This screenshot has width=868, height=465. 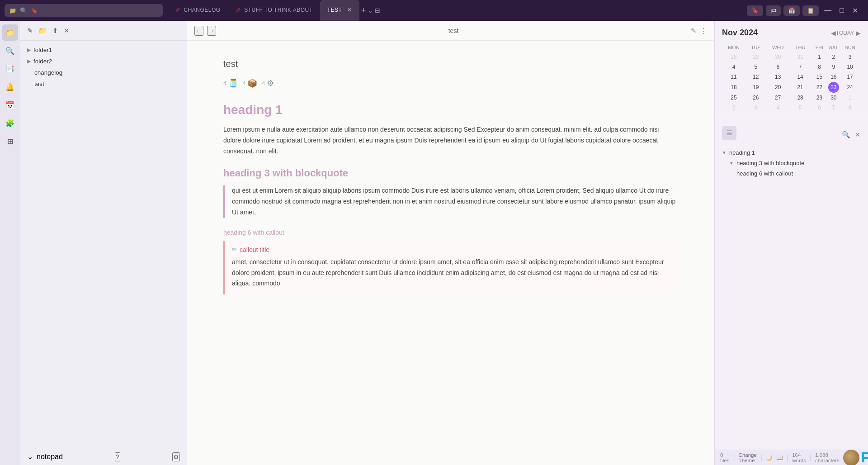 I want to click on toc-item-heading3: ▼ heading 3 with blockquote, so click(x=791, y=163).